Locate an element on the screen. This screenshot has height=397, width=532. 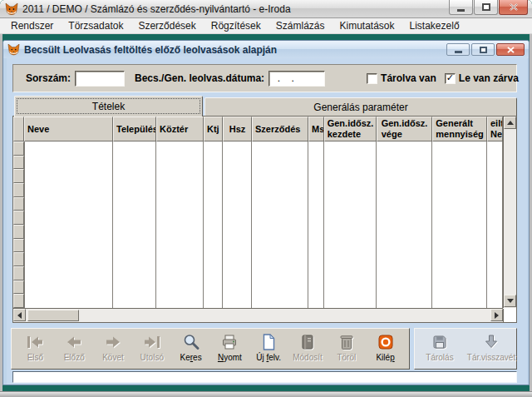
search-button: Keres is located at coordinates (191, 349).